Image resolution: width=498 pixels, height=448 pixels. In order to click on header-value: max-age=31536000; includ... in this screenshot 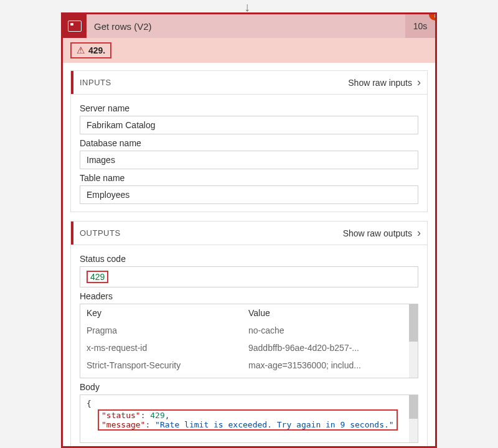, I will do `click(327, 365)`.